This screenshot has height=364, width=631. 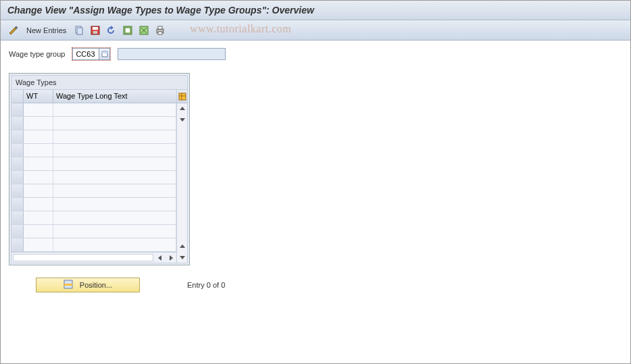 I want to click on page-title: Change View "Assign Wage Types to Wage T…, so click(x=316, y=10).